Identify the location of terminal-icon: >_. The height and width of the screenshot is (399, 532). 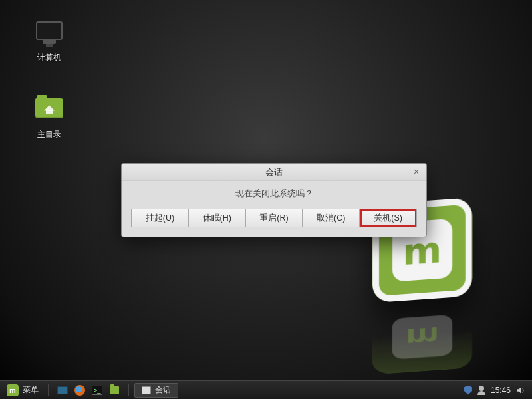
(97, 390).